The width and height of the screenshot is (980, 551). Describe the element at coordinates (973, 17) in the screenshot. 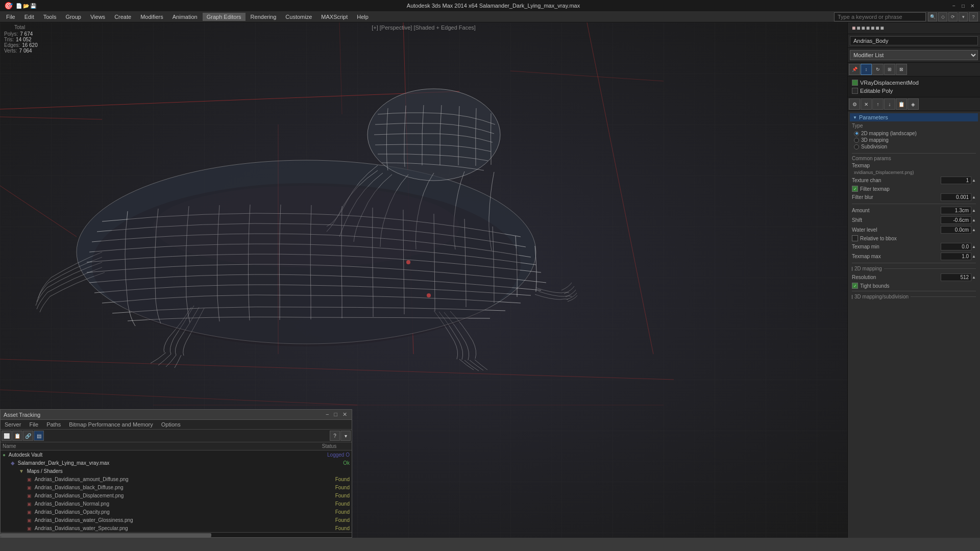

I see `search-help: ?` at that location.